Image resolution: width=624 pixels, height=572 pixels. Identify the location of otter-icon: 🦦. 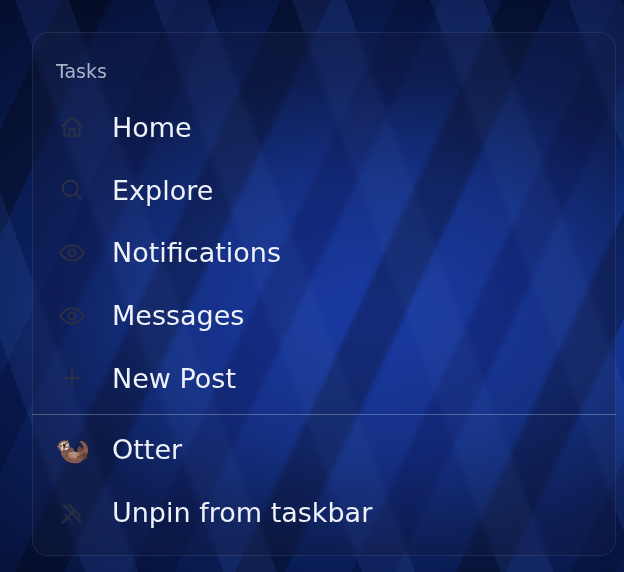
(72, 450).